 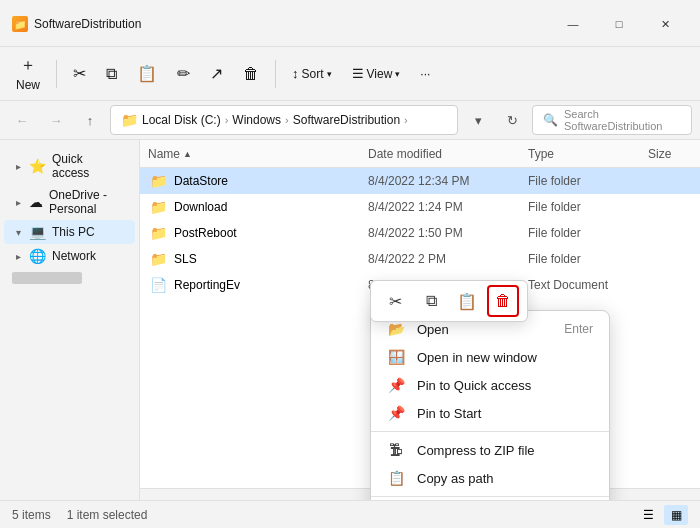 What do you see at coordinates (499, 414) in the screenshot?
I see `ctx-pin-start-label: Pin to Start` at bounding box center [499, 414].